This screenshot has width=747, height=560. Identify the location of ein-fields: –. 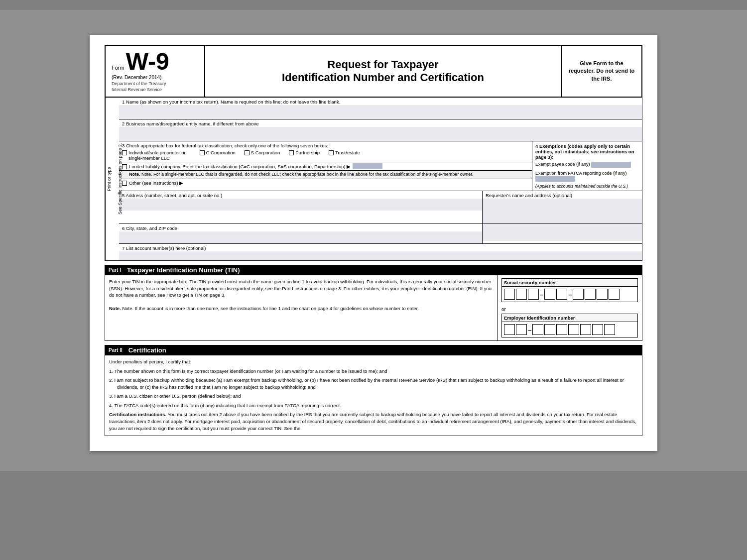
(570, 330).